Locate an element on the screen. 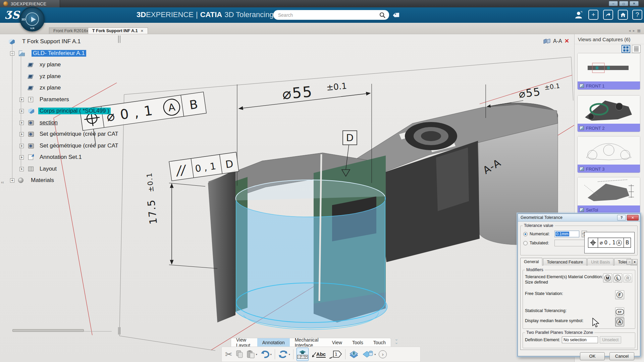 This screenshot has width=644, height=362. capture-caption: SetTol is located at coordinates (609, 210).